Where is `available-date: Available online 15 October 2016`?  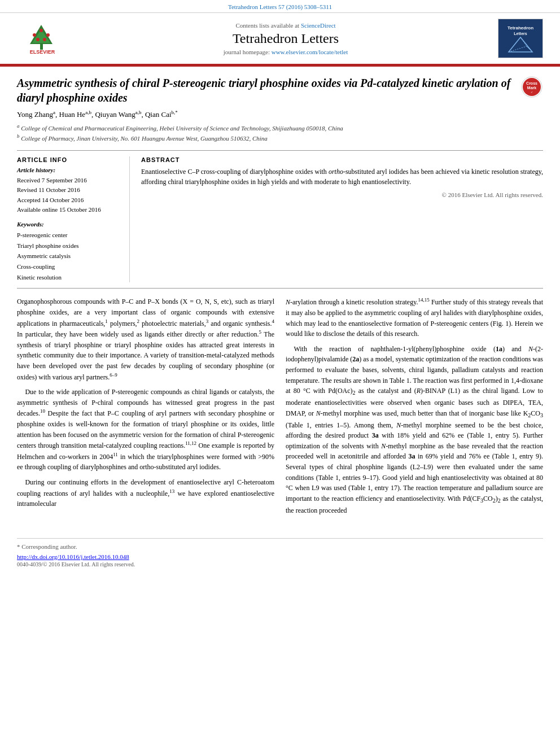
available-date: Available online 15 October 2016 is located at coordinates (69, 210).